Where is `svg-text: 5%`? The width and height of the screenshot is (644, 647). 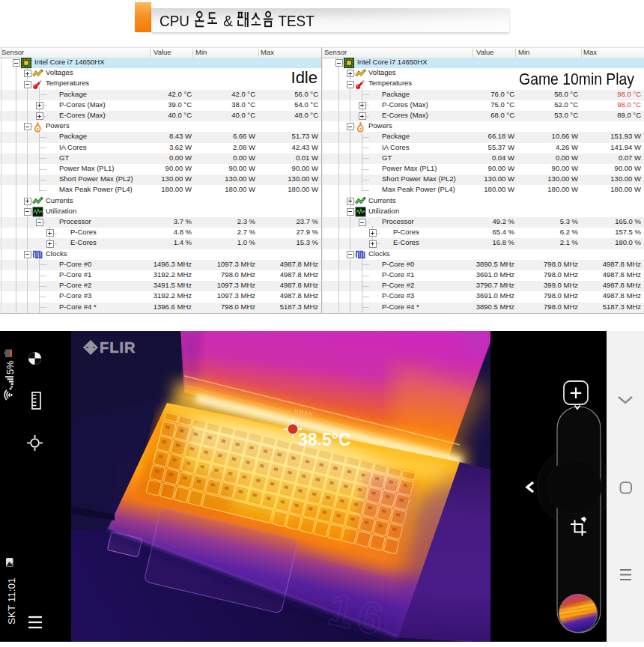
svg-text: 5% is located at coordinates (10, 367).